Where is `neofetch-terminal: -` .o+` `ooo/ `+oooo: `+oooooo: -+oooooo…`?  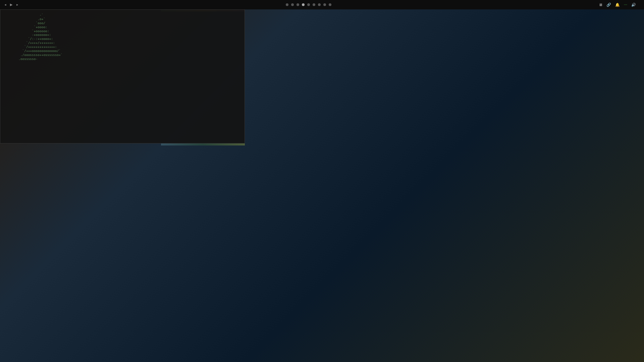
neofetch-terminal: -` .o+` `ooo/ `+oooo: `+oooooo: -+oooooo… is located at coordinates (122, 76).